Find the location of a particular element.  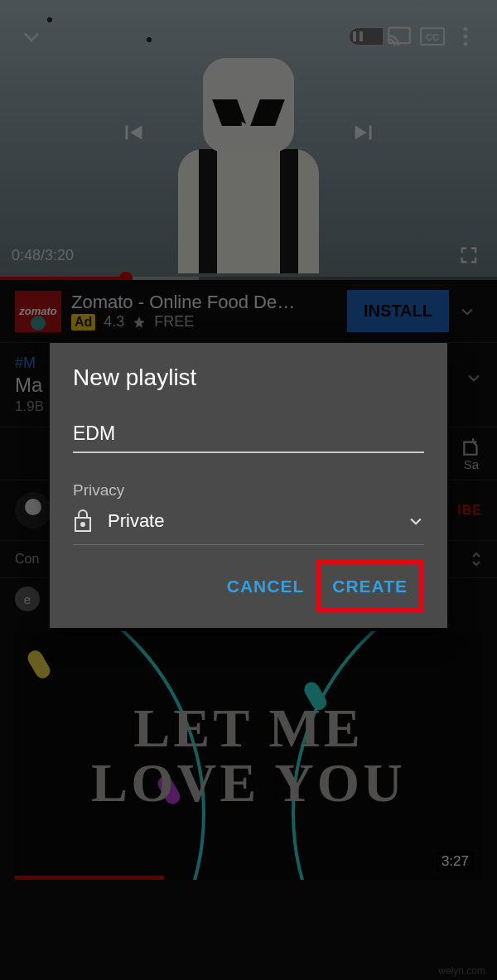

cast-icon is located at coordinates (399, 36).